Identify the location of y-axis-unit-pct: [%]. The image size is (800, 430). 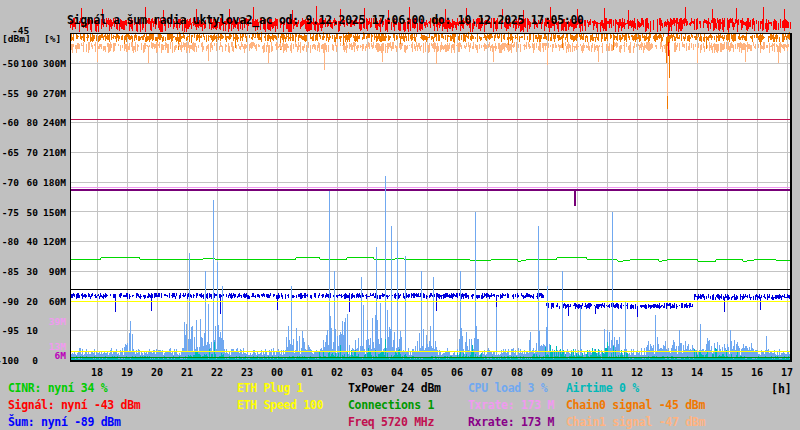
(52, 38).